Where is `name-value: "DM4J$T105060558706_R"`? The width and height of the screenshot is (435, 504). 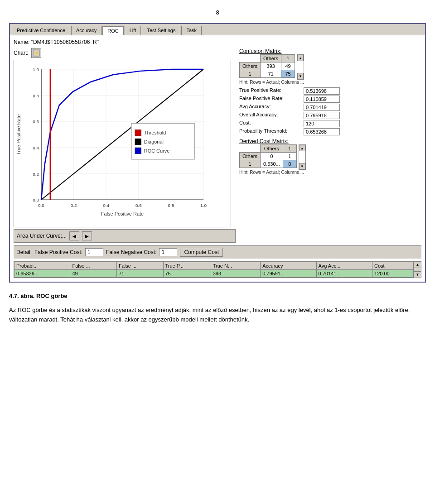
name-value: "DM4J$T105060558706_R" is located at coordinates (65, 42).